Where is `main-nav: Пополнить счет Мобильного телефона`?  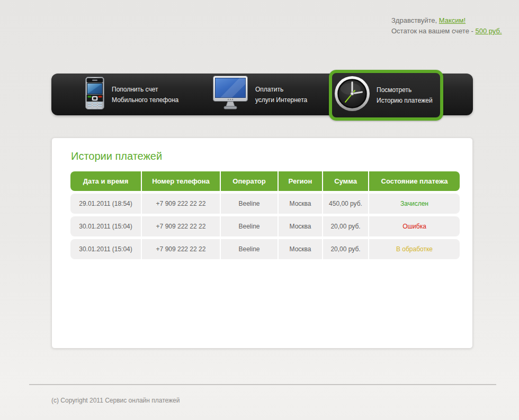
main-nav: Пополнить счет Мобильного телефона is located at coordinates (262, 94).